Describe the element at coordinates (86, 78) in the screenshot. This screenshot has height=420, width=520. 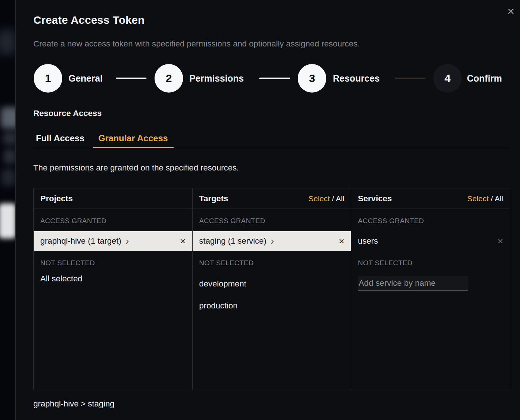
I see `step-label-general: General` at that location.